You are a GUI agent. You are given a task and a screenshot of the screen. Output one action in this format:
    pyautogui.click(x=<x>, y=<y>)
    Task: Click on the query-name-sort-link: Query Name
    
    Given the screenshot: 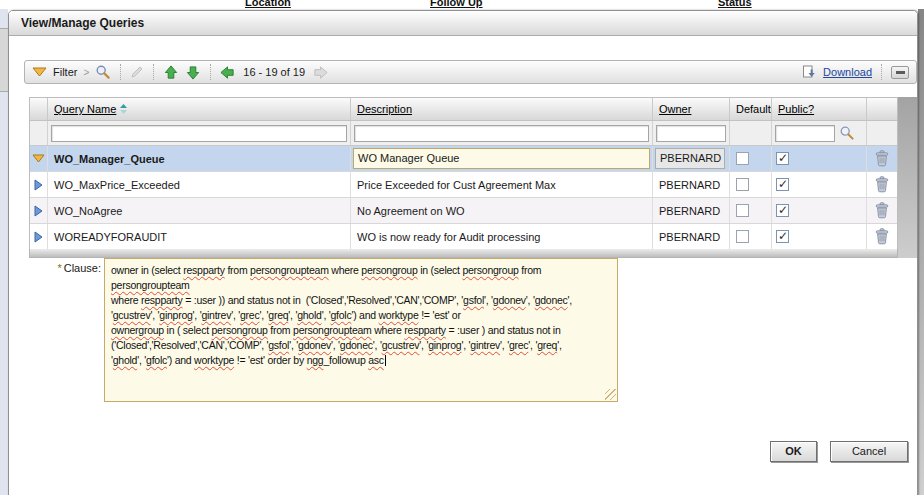 What is the action you would take?
    pyautogui.click(x=85, y=109)
    